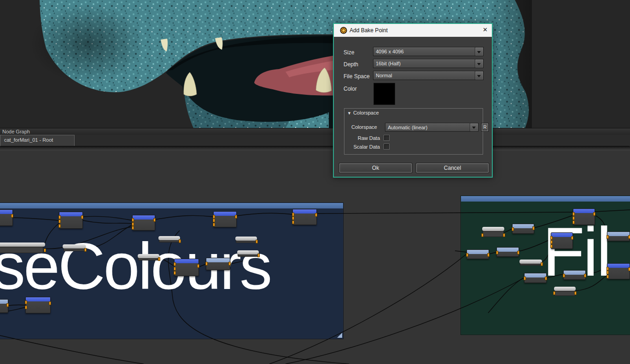 Image resolution: width=630 pixels, height=364 pixels. What do you see at coordinates (432, 127) in the screenshot?
I see `colorspace-dropdown: Automatic (linear)` at bounding box center [432, 127].